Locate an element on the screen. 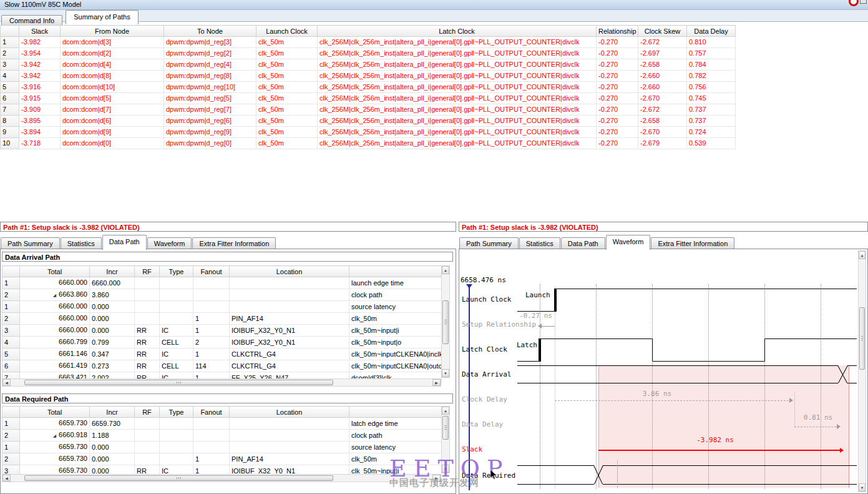  from-node: dcom:dcom|d[10] is located at coordinates (112, 87).